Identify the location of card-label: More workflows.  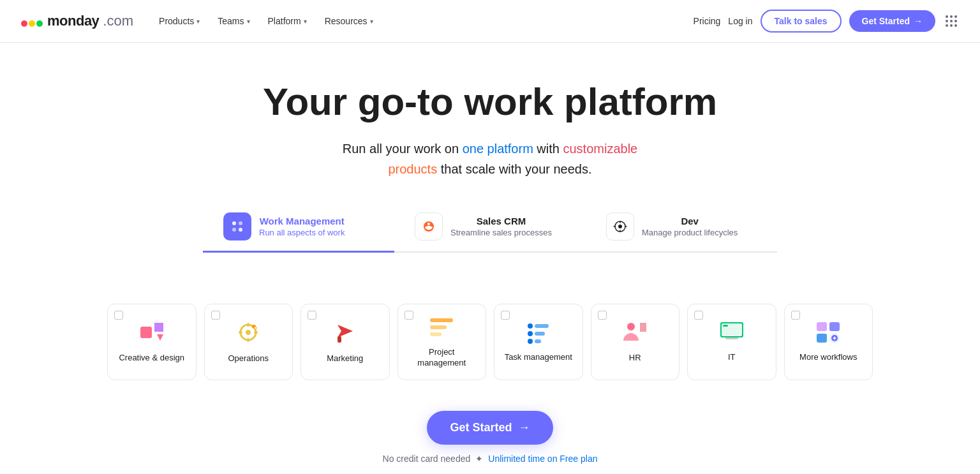
(828, 357).